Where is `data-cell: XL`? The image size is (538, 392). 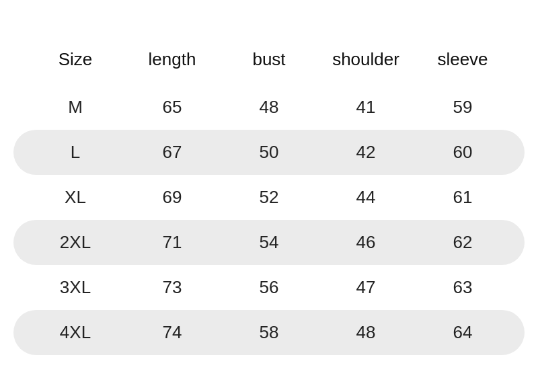 data-cell: XL is located at coordinates (75, 198).